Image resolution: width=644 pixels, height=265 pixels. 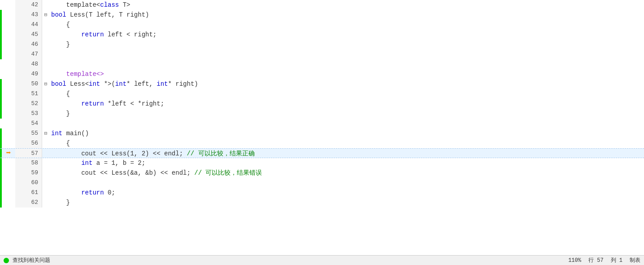 What do you see at coordinates (29, 153) in the screenshot?
I see `line-number: 57` at bounding box center [29, 153].